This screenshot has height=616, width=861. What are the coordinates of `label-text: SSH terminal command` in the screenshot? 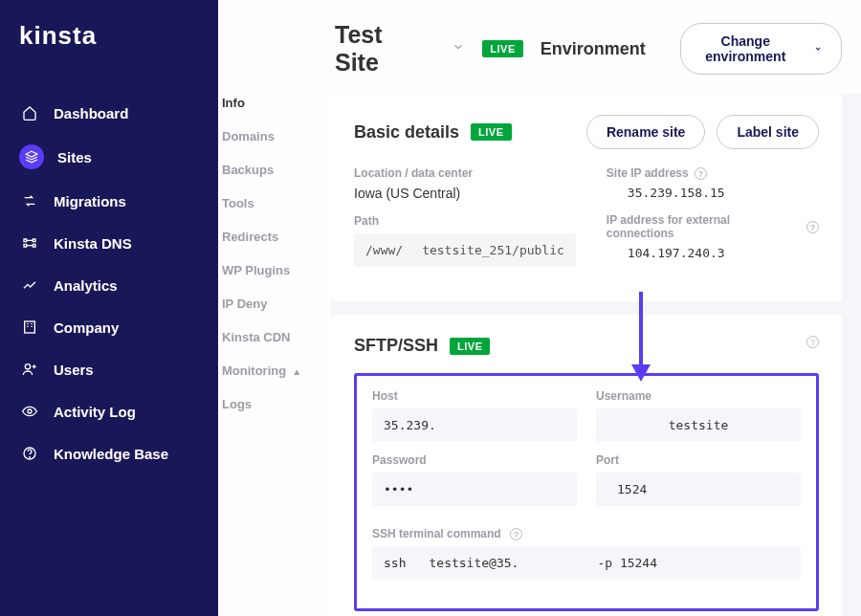 It's located at (436, 534).